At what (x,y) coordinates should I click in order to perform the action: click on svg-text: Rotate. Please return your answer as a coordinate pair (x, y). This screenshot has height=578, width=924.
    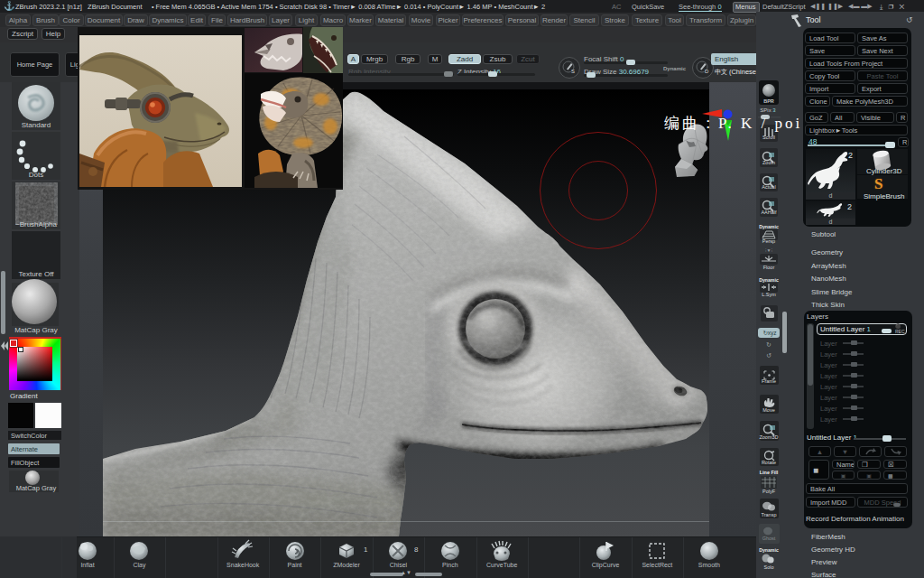
    Looking at the image, I should click on (769, 462).